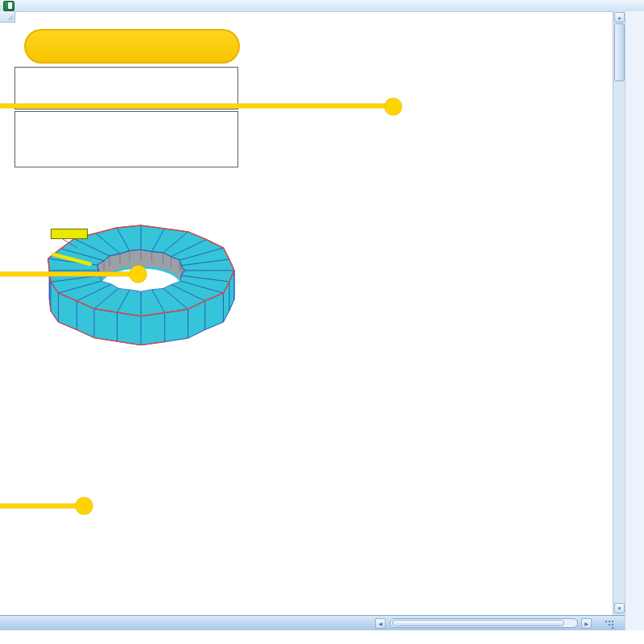  I want to click on file-info-box, so click(126, 139).